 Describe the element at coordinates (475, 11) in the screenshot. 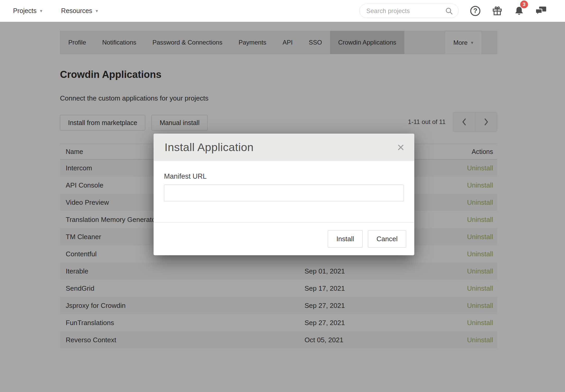

I see `help-button: ?` at that location.